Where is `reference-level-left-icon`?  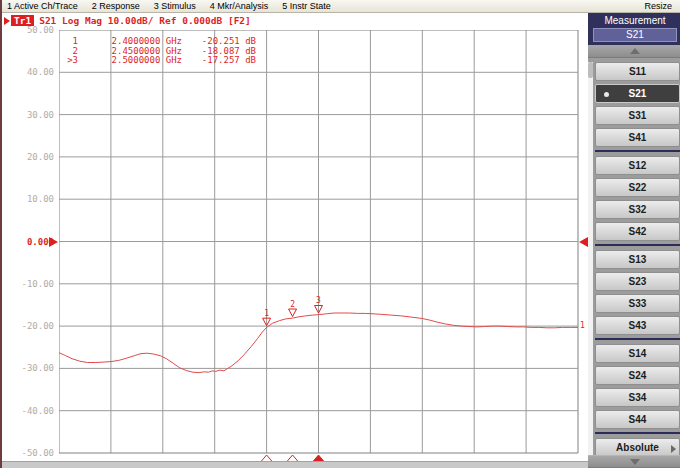
reference-level-left-icon is located at coordinates (54, 242).